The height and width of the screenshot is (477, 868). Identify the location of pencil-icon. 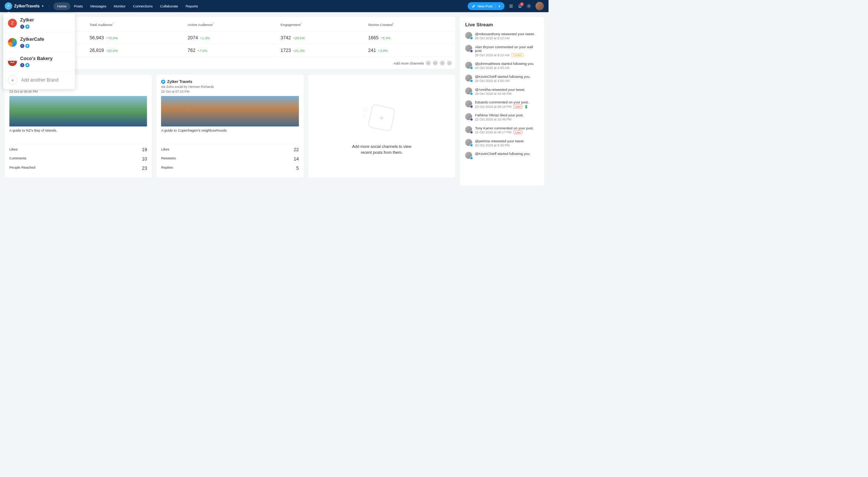
(474, 6).